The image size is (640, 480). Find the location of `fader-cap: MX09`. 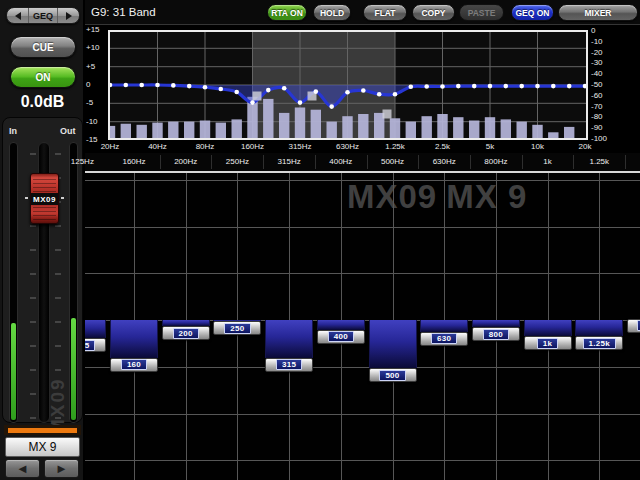

fader-cap: MX09 is located at coordinates (44, 198).